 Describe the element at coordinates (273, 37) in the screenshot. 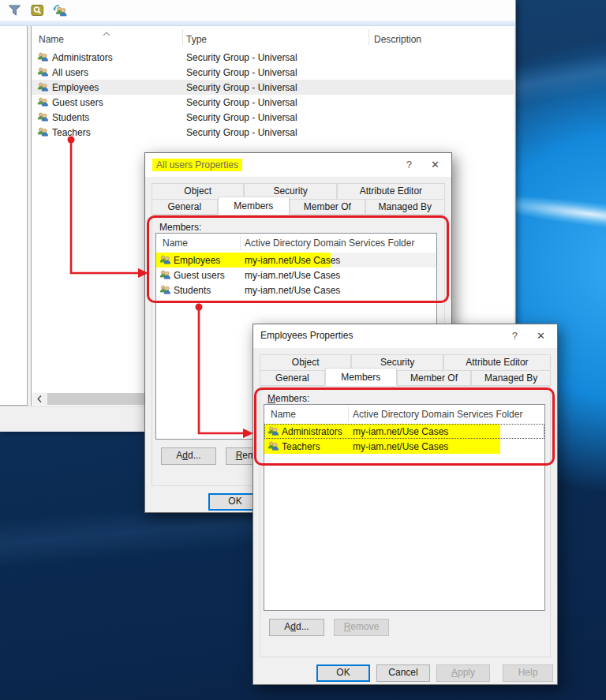

I see `list-header: Name Type Description` at that location.